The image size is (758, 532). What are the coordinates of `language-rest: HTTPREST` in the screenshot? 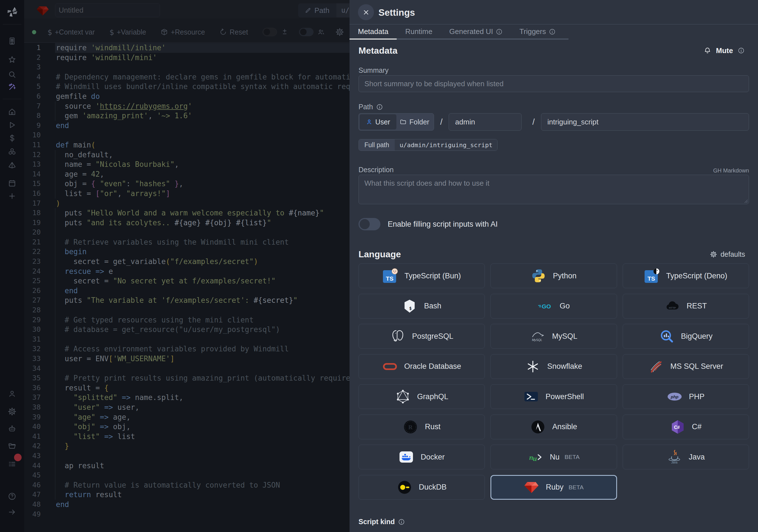 It's located at (686, 306).